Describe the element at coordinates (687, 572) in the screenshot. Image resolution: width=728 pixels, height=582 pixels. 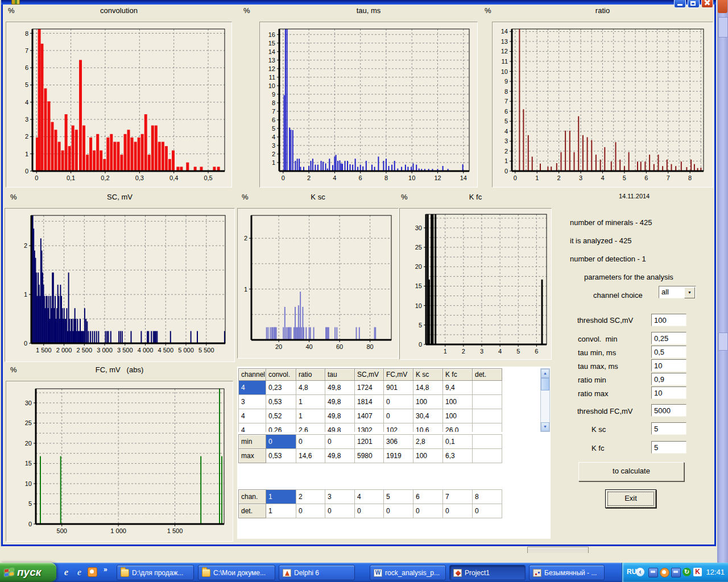
I see `refresh-icon` at that location.